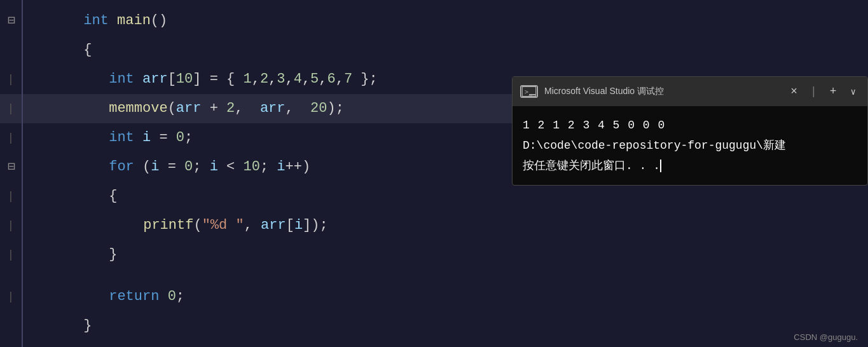 The image size is (868, 347). I want to click on line-gutter-1: ⊟, so click(11, 21).